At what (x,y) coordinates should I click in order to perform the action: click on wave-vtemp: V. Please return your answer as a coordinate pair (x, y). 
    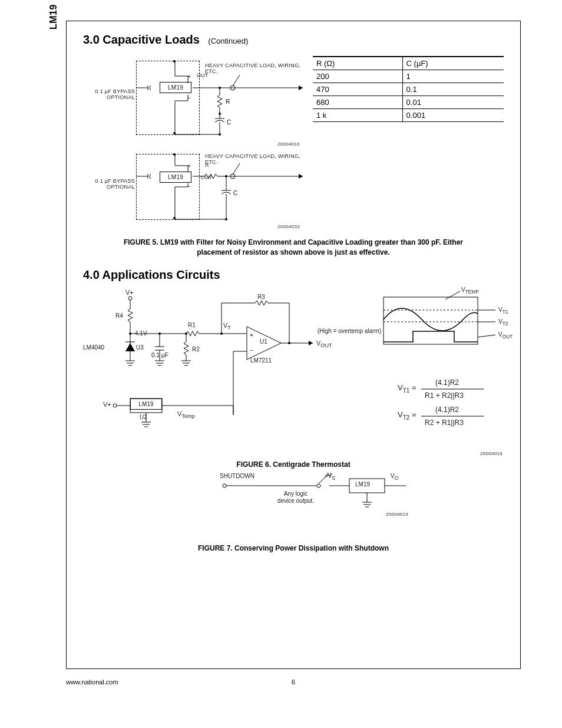
    Looking at the image, I should click on (463, 290).